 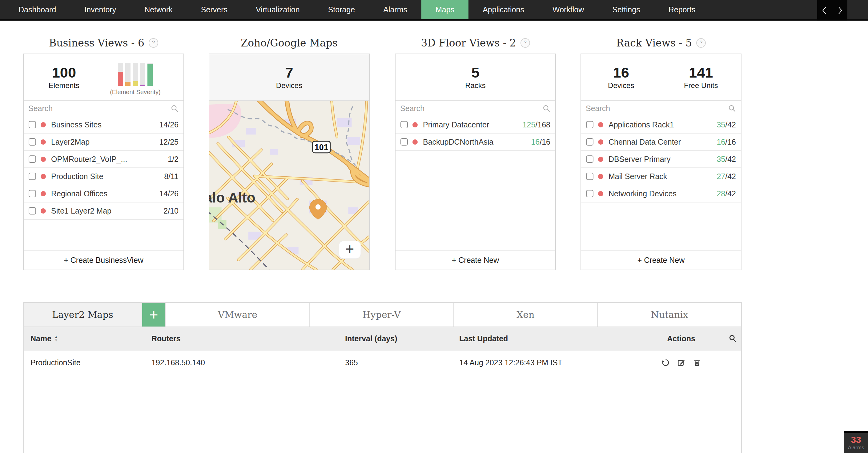 I want to click on column-interval: Interval (days), so click(x=396, y=339).